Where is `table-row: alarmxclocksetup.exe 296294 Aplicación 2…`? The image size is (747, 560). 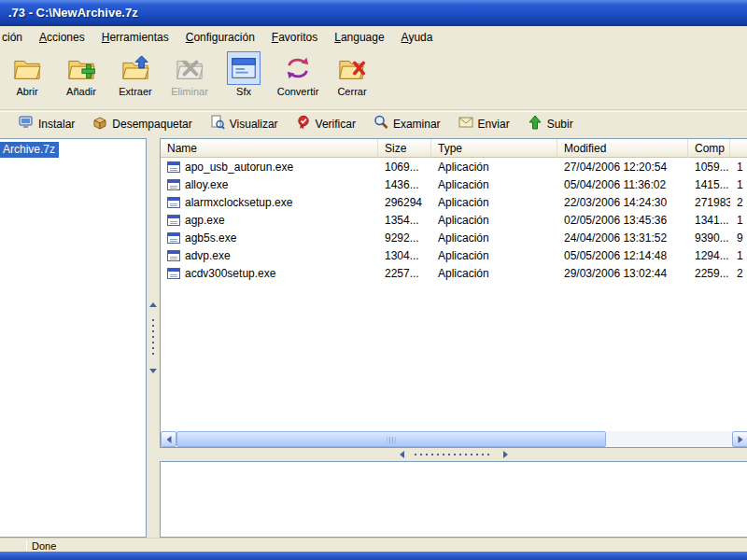
table-row: alarmxclocksetup.exe 296294 Aplicación 2… is located at coordinates (454, 202).